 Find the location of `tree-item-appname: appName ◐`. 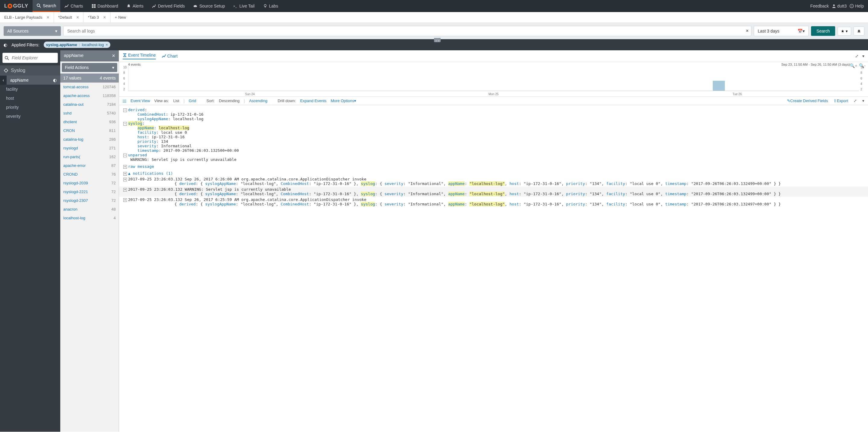

tree-item-appname: appName ◐ is located at coordinates (34, 80).